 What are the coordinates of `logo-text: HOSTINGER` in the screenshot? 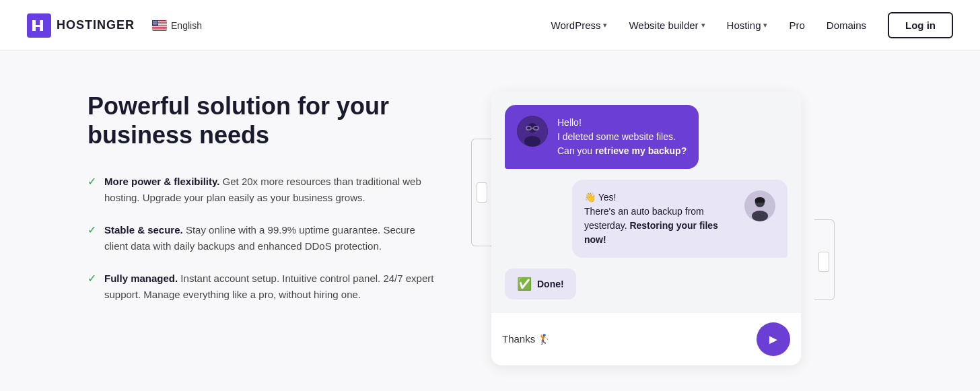 It's located at (96, 26).